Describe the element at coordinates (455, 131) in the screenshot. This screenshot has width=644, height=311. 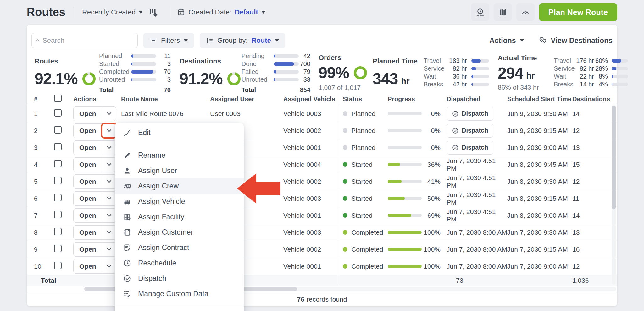
I see `dispatch-check-icon` at that location.